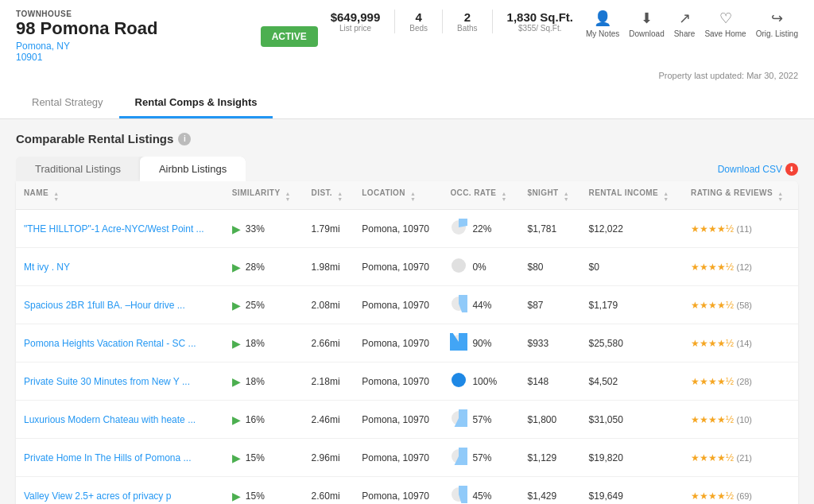 The image size is (814, 504). Describe the element at coordinates (407, 103) in the screenshot. I see `main-tabs: Rental Strategy Rental Comps & Insights` at that location.